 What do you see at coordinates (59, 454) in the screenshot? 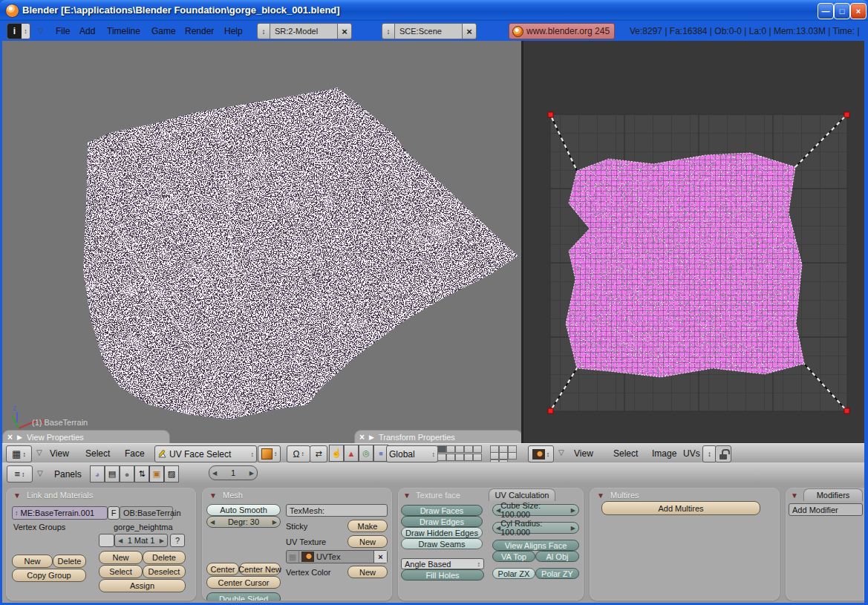
I see `menu-view-3d: View` at bounding box center [59, 454].